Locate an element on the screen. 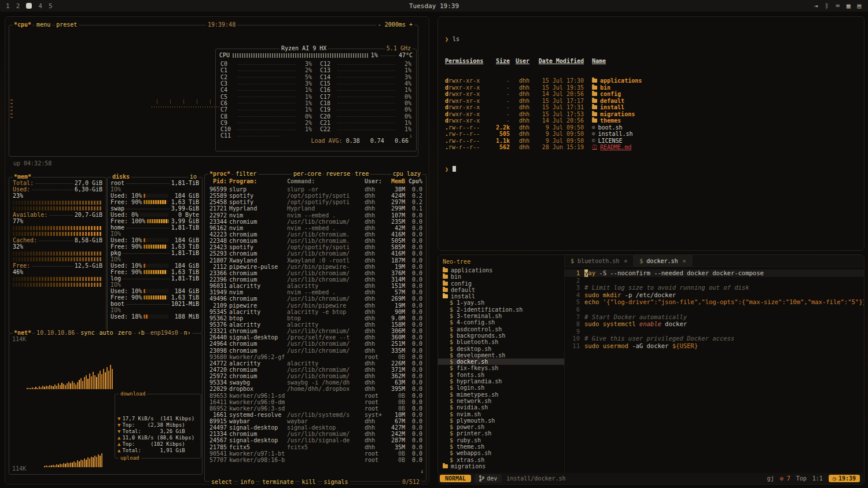  process-row: 24772alacrittyalacrittydhh226M0.0 is located at coordinates (315, 363).